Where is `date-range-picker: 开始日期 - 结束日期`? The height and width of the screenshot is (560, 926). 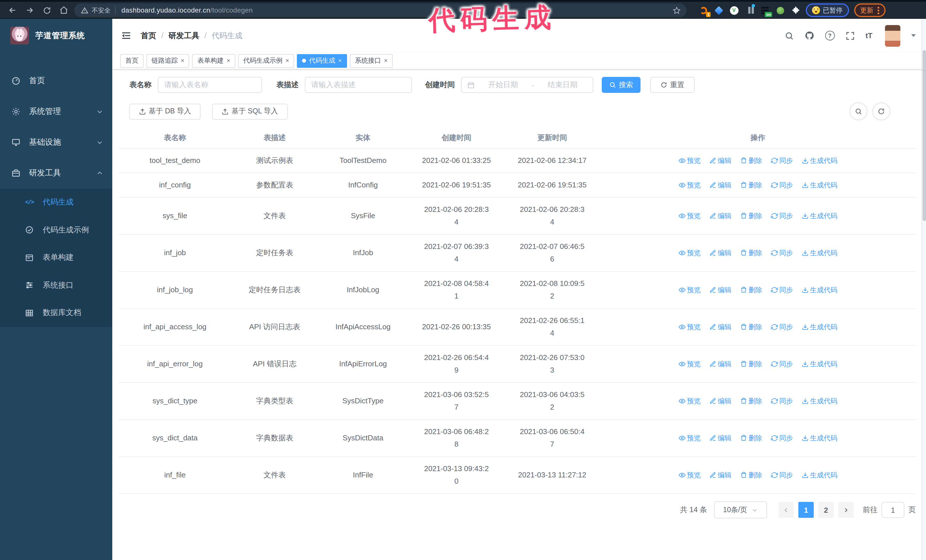 date-range-picker: 开始日期 - 结束日期 is located at coordinates (527, 85).